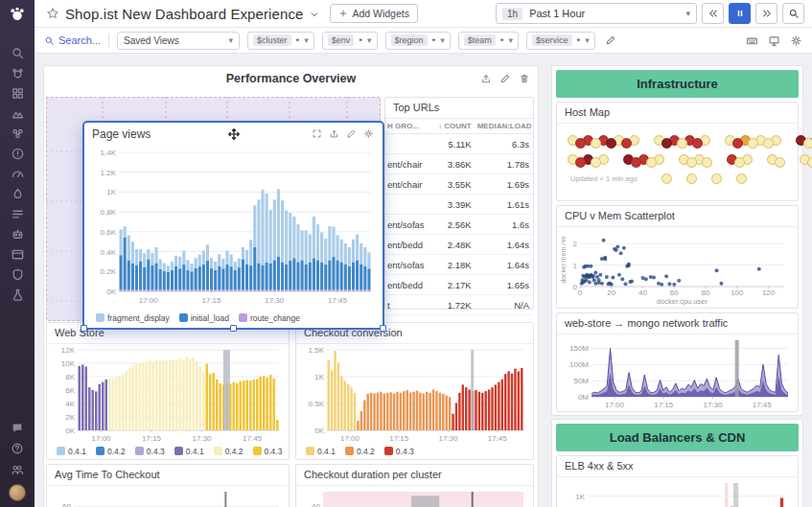 The width and height of the screenshot is (812, 507). What do you see at coordinates (17, 94) in the screenshot?
I see `dashboards-icon` at bounding box center [17, 94].